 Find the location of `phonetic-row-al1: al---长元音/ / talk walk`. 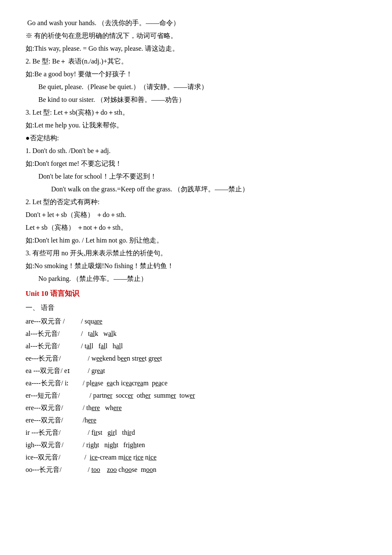

phonetic-row-al1: al---长元音/ / talk walk is located at coordinates (198, 334).